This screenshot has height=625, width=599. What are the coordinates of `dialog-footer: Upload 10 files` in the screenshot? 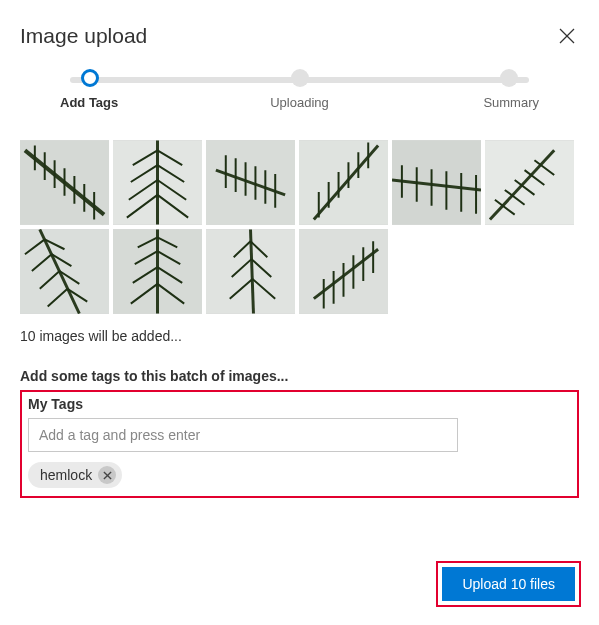 It's located at (508, 584).